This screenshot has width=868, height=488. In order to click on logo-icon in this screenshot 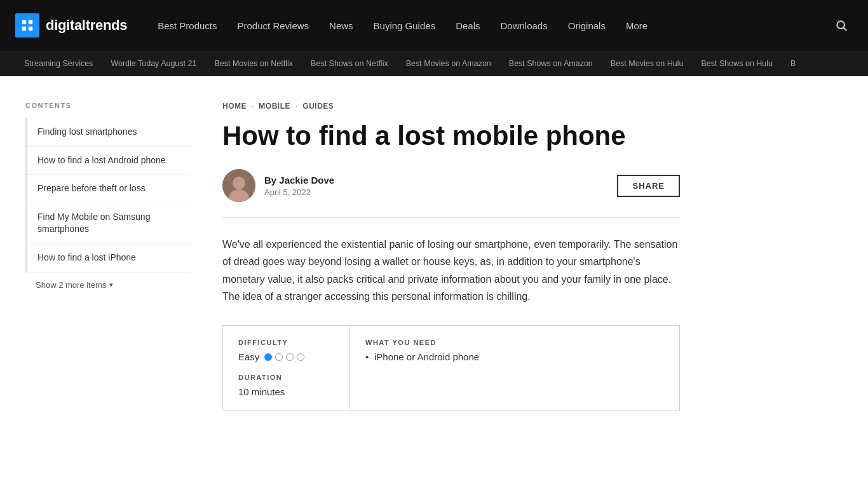, I will do `click(27, 25)`.